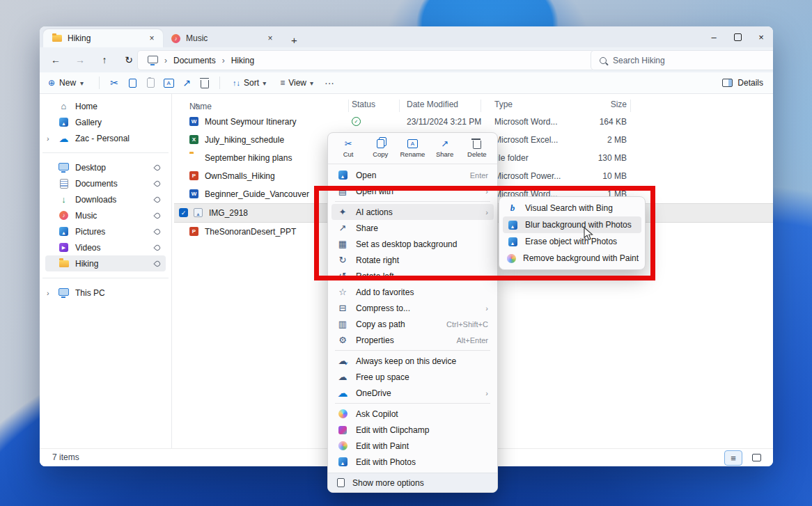 This screenshot has width=812, height=506. What do you see at coordinates (187, 83) in the screenshot?
I see `share-button: ↗` at bounding box center [187, 83].